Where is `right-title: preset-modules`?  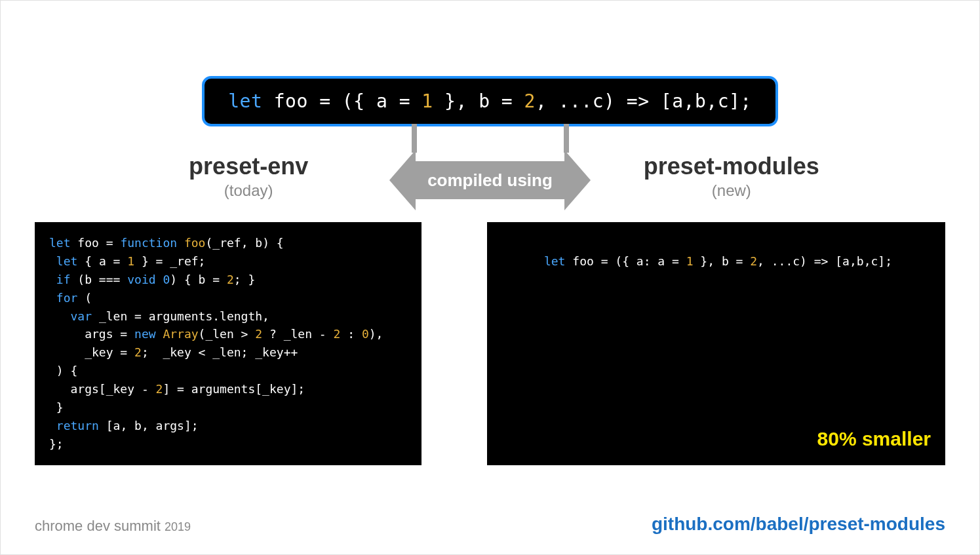 right-title: preset-modules is located at coordinates (732, 166).